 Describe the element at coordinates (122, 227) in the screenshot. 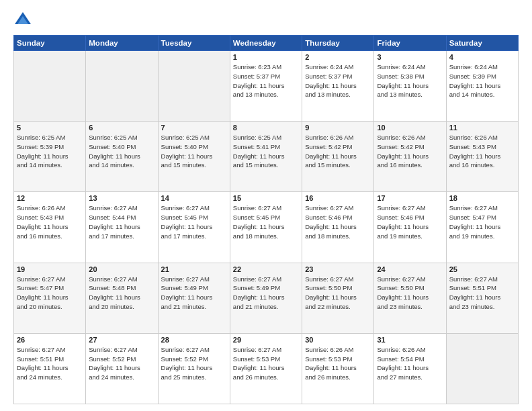

I see `day-cell: 13Sunrise: 6:27 AM Sunset: 5:44 PM Dayli…` at that location.